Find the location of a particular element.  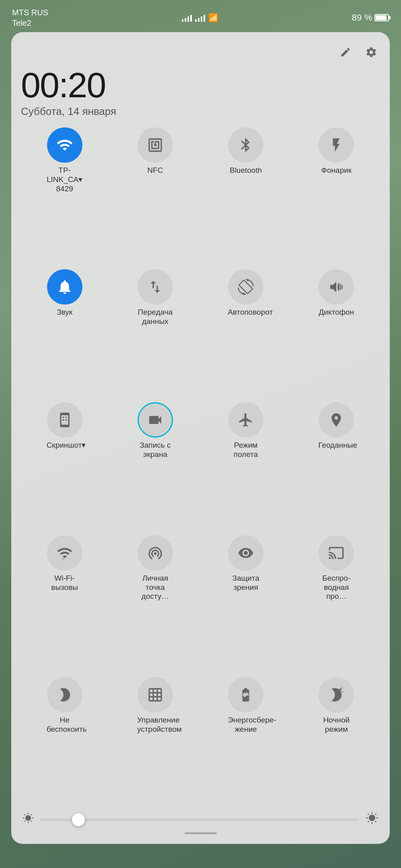

airplane-label: Режимполета is located at coordinates (246, 450).